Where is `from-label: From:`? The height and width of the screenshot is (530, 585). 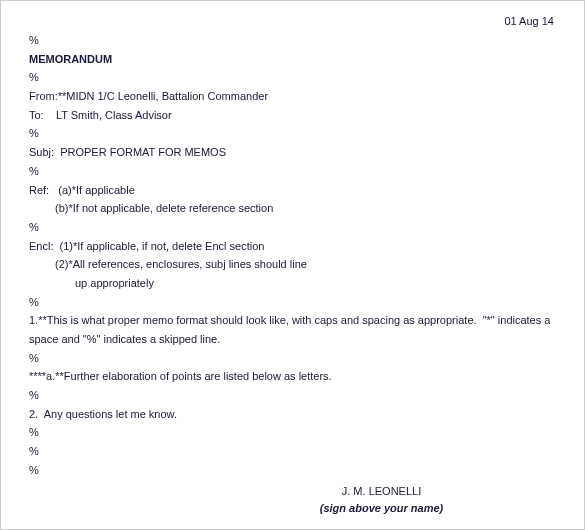
from-label: From: is located at coordinates (44, 96).